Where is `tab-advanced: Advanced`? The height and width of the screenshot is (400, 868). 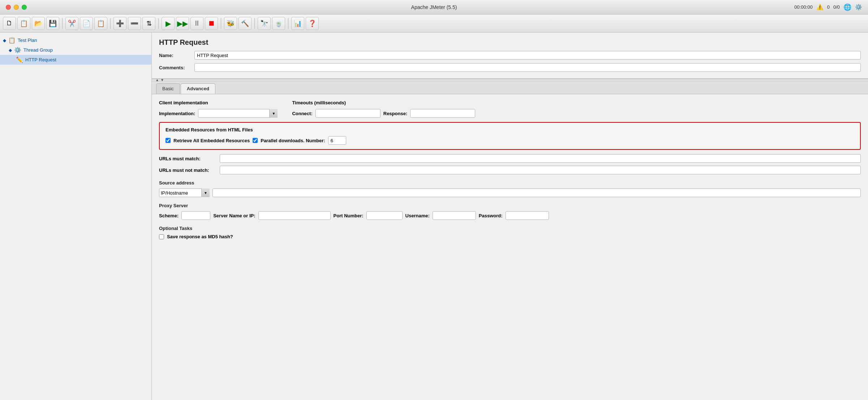
tab-advanced: Advanced is located at coordinates (198, 89).